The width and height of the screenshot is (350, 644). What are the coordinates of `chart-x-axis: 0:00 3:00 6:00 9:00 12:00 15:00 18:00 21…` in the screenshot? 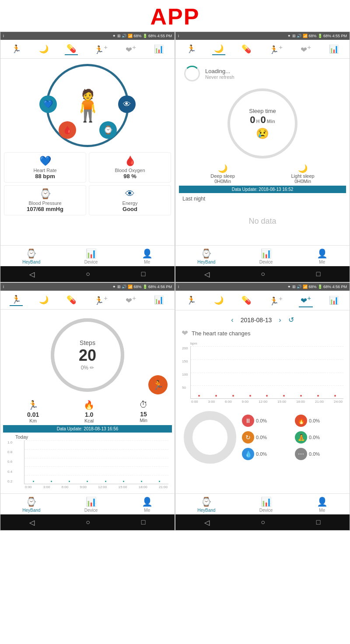 It's located at (96, 487).